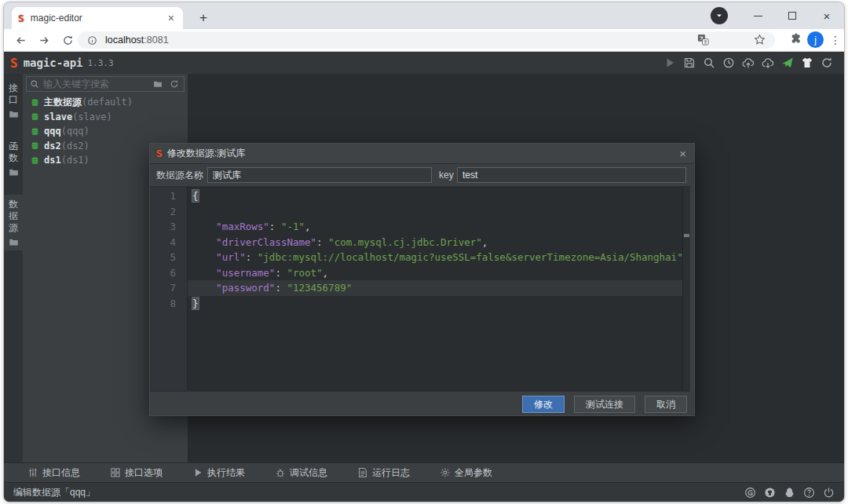  Describe the element at coordinates (790, 493) in the screenshot. I see `qq-icon` at that location.